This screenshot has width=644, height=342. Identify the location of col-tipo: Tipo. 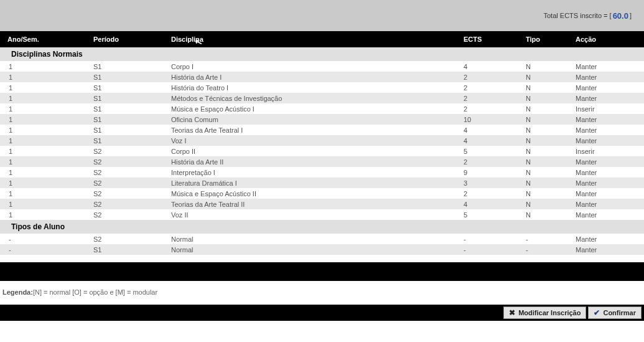
(551, 39).